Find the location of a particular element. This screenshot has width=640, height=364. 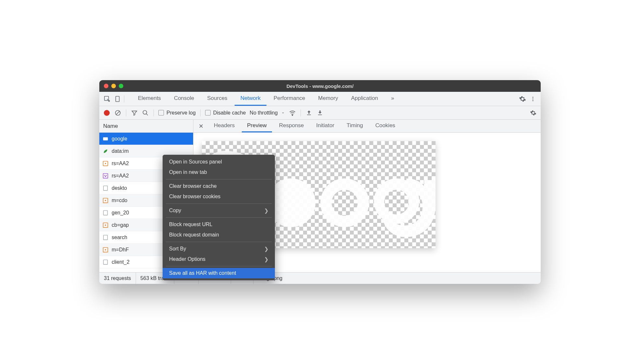

minimize-window-button is located at coordinates (114, 86).